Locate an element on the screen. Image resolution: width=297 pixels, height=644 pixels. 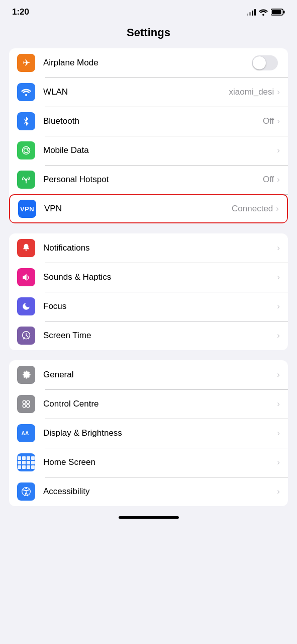
toggle-knob is located at coordinates (259, 63).